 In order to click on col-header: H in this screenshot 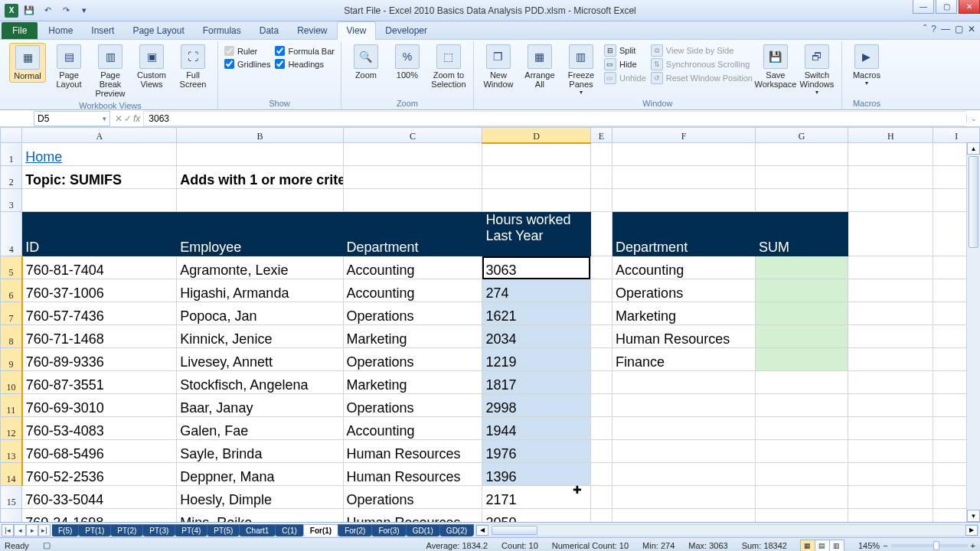, I will do `click(891, 135)`.